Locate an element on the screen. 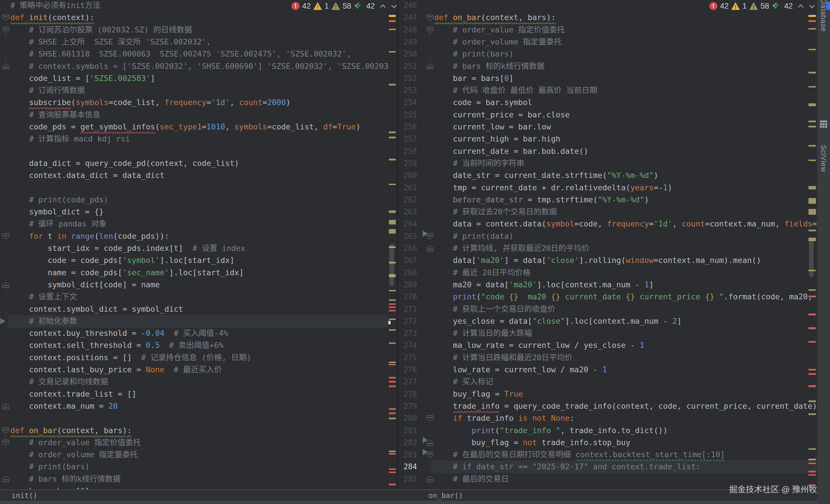  code-line: ma20 = data['ma20'].loc[context.ma_num -… is located at coordinates (624, 285).